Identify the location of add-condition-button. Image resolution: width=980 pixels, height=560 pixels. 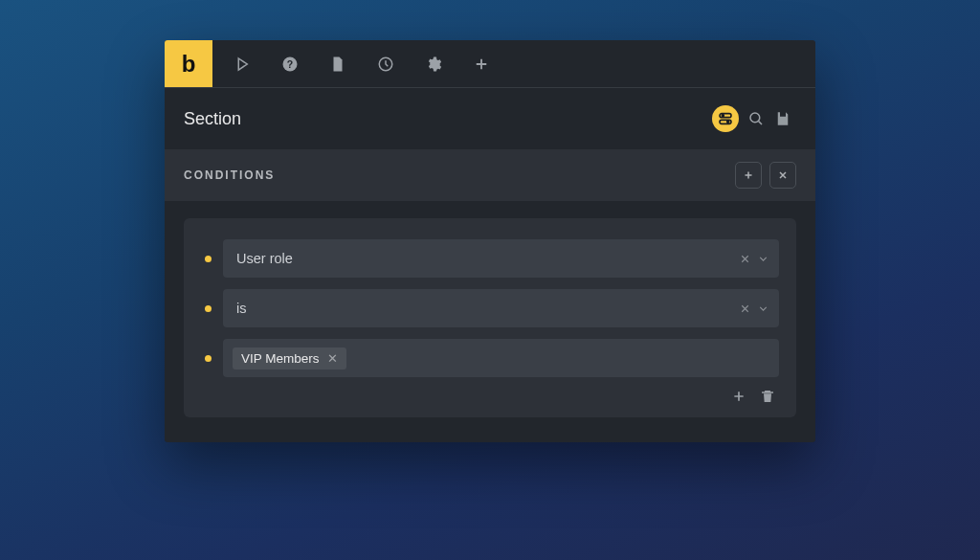
(739, 396).